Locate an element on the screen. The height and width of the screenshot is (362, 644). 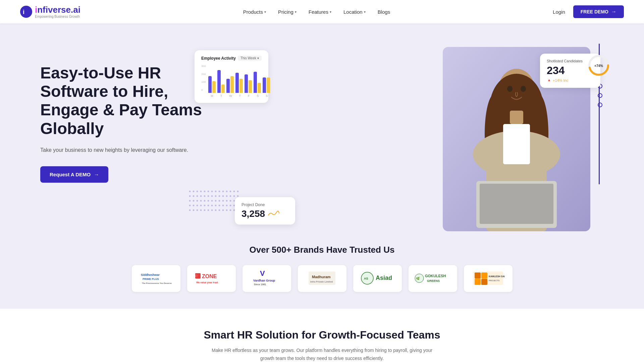
brand-logo-gokulesh: 🌿 GOKULESH GREENS is located at coordinates (433, 279).